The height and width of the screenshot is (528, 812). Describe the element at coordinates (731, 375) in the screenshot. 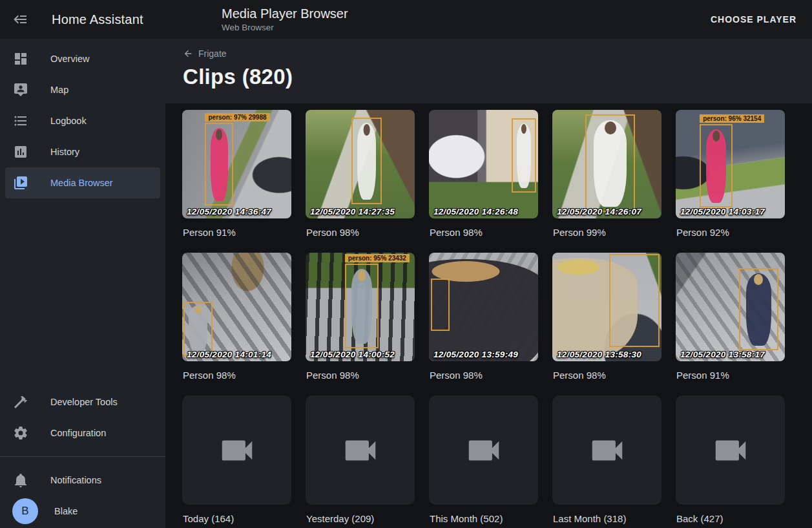

I see `clip-caption: Person 91%` at that location.